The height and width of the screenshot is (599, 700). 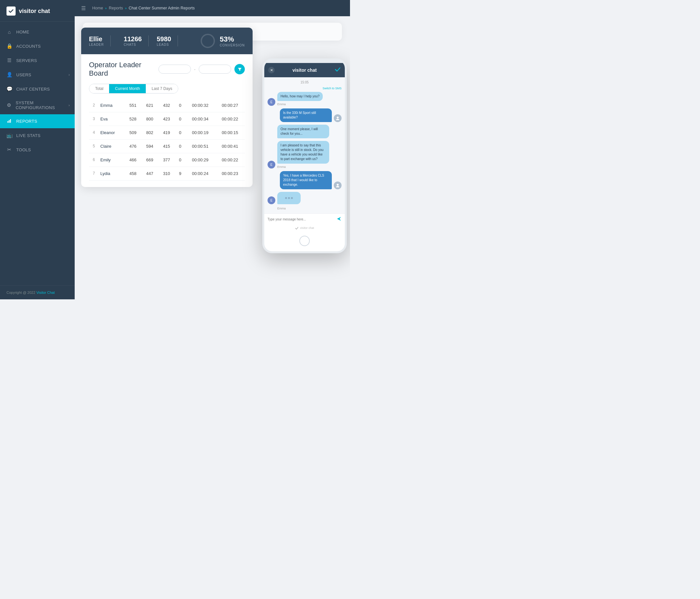 What do you see at coordinates (9, 32) in the screenshot?
I see `home-icon: ⌂` at bounding box center [9, 32].